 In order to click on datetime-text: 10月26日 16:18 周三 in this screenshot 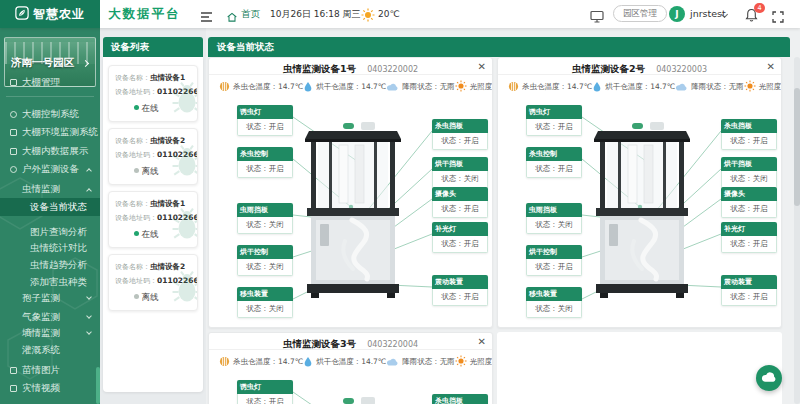, I will do `click(316, 14)`.